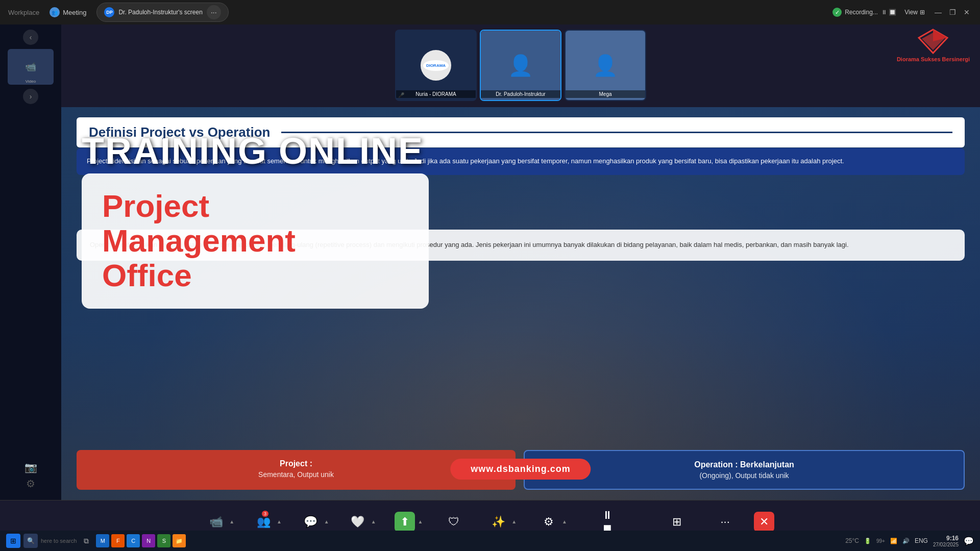 Image resolution: width=980 pixels, height=551 pixels. What do you see at coordinates (31, 96) in the screenshot?
I see `nav-arrow-right: ›` at bounding box center [31, 96].